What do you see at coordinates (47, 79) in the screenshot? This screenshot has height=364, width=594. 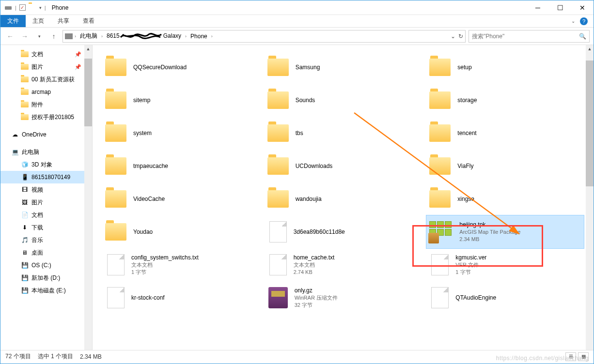 I see `sidebar-item: 00 新员工资源获` at bounding box center [47, 79].